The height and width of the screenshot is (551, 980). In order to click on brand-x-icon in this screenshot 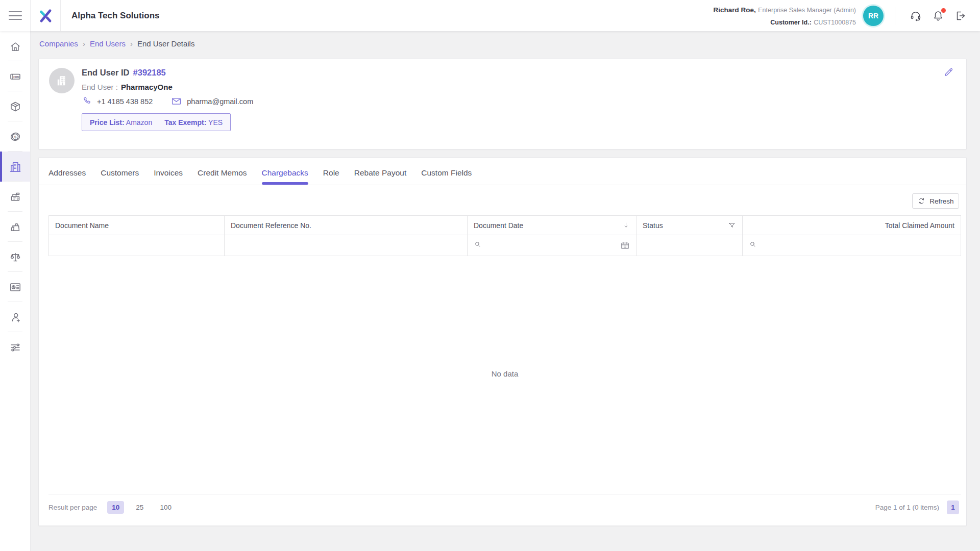, I will do `click(45, 16)`.